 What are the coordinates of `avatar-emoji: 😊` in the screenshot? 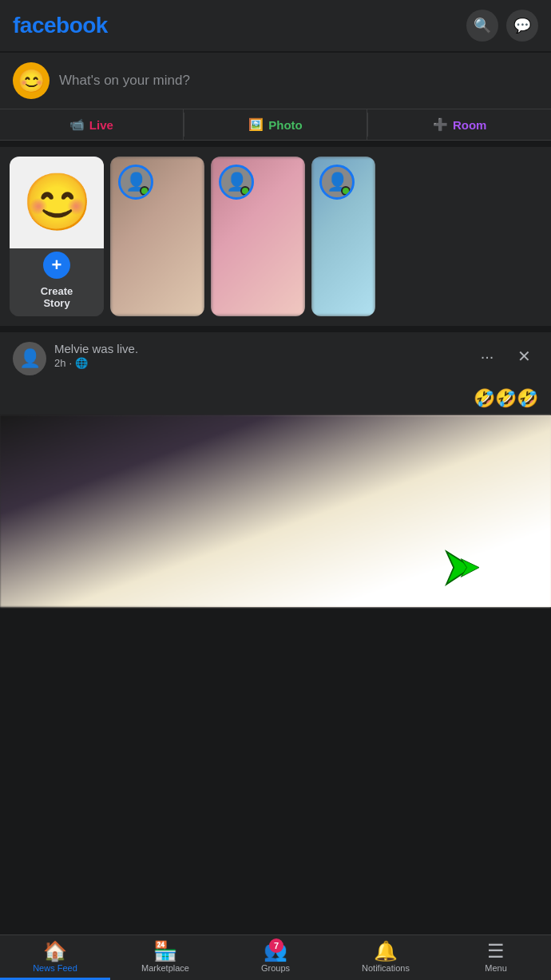 It's located at (32, 81).